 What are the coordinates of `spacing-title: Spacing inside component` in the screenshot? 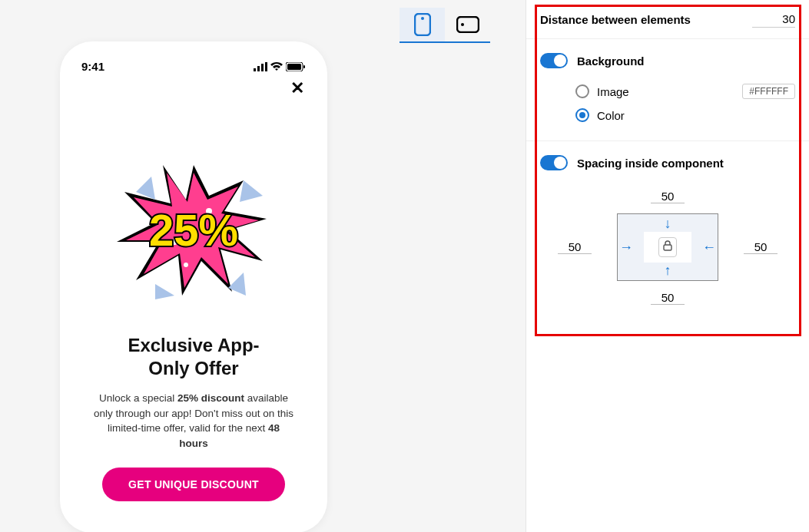 It's located at (650, 163).